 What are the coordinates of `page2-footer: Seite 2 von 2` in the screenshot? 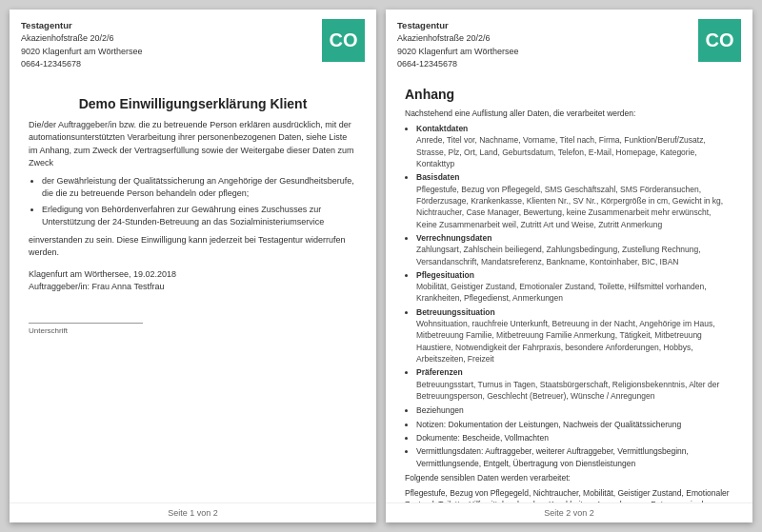 It's located at (570, 512).